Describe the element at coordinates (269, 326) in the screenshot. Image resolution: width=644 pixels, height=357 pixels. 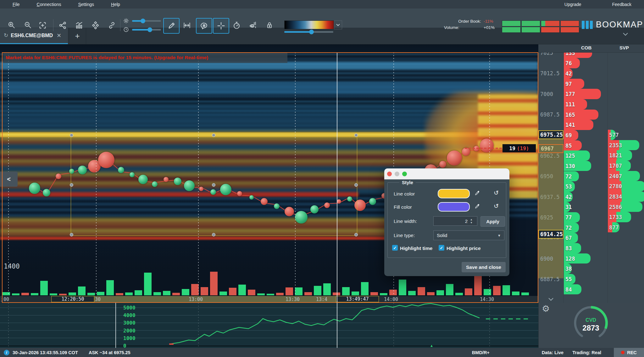
I see `cvd-subchart: 500040003000200010000` at that location.